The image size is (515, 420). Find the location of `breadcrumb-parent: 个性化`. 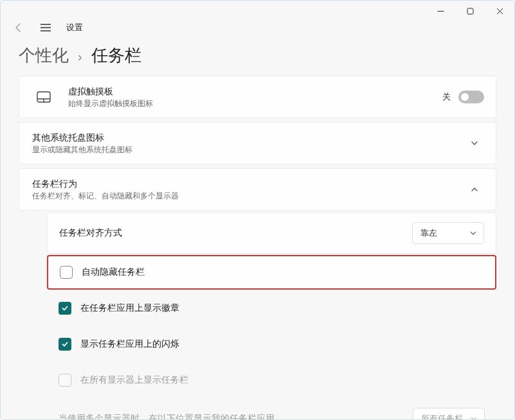

breadcrumb-parent: 个性化 is located at coordinates (44, 55).